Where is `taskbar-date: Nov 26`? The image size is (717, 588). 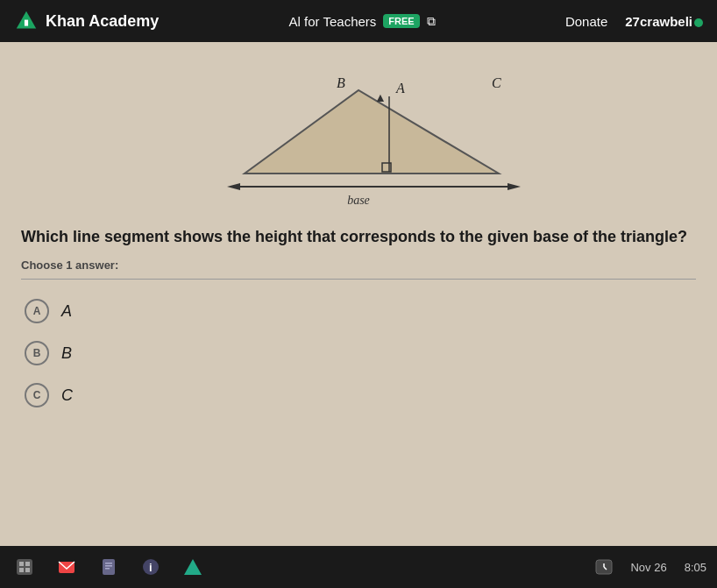
taskbar-date: Nov 26 is located at coordinates (649, 568).